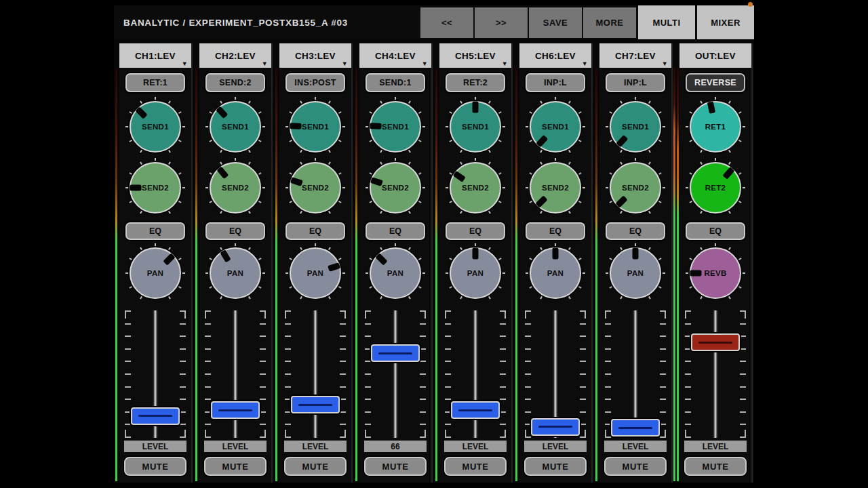  What do you see at coordinates (715, 273) in the screenshot?
I see `revb-knob: REVB` at bounding box center [715, 273].